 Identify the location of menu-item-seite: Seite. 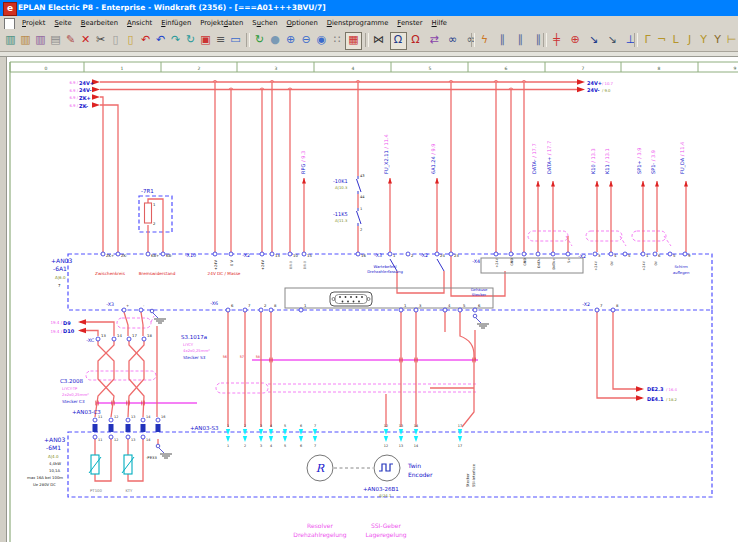
(62, 23).